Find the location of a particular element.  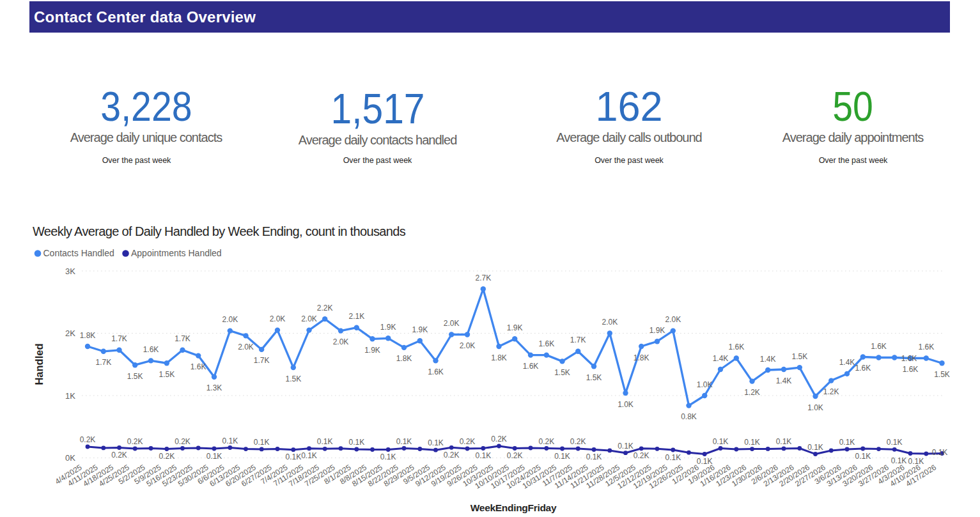

svg-text: 1.3K is located at coordinates (215, 388).